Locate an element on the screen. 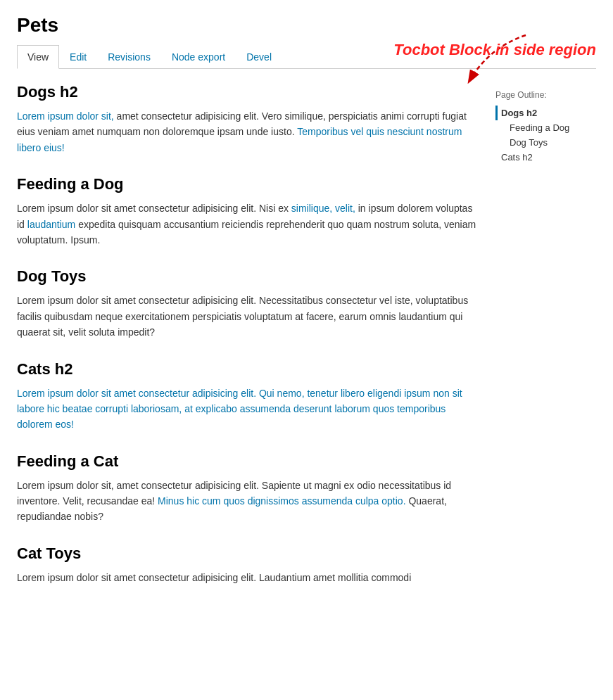 Image resolution: width=613 pixels, height=700 pixels. toc-item-feeding-a-dog: Feeding a Dog is located at coordinates (546, 128).